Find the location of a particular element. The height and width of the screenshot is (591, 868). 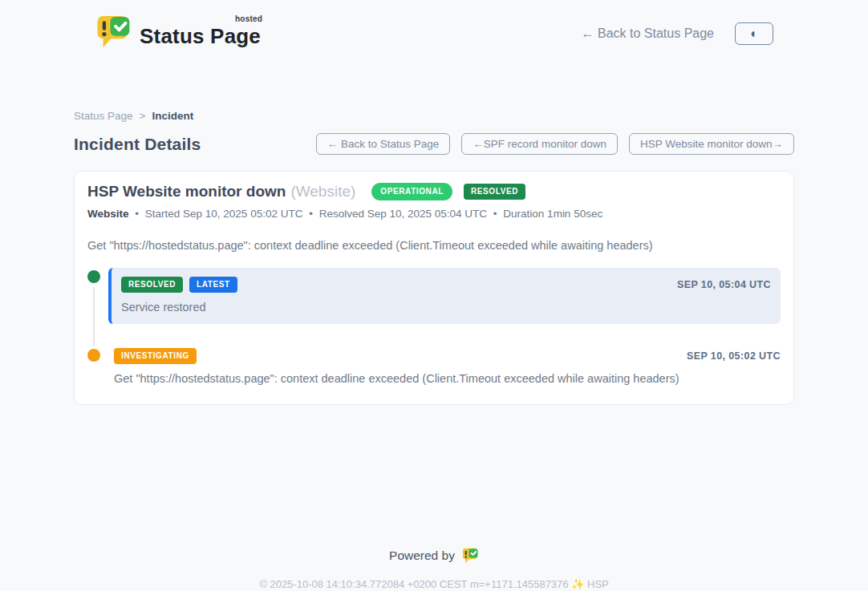

incident-title: HSP Website monitor down is located at coordinates (186, 192).